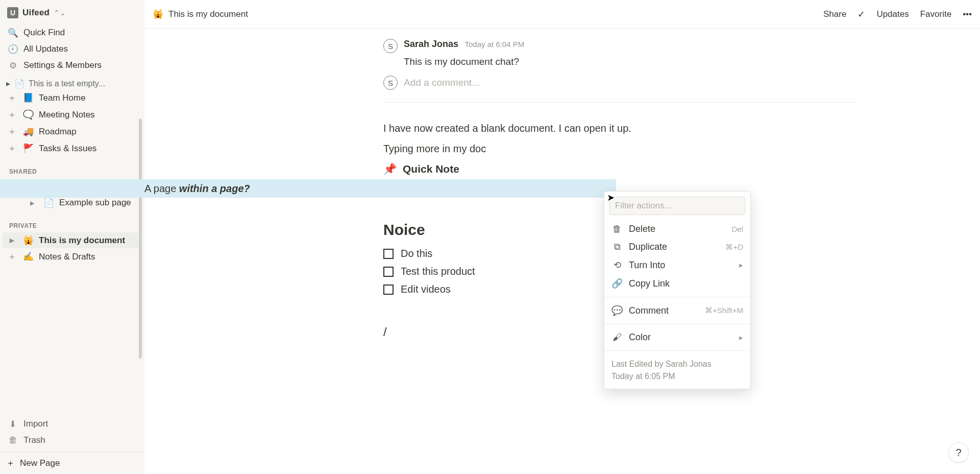 This screenshot has width=980, height=474. Describe the element at coordinates (13, 65) in the screenshot. I see `gear-icon: ⚙` at that location.